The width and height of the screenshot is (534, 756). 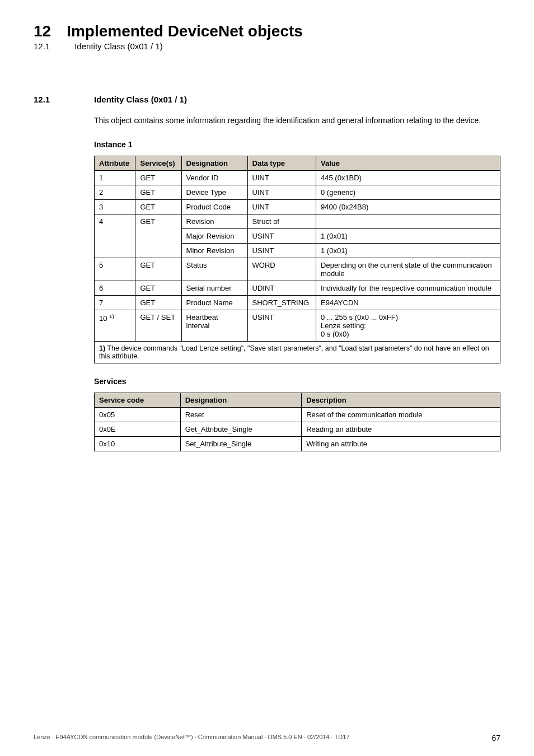 What do you see at coordinates (409, 288) in the screenshot?
I see `cell-val: Individually for the respective communic…` at bounding box center [409, 288].